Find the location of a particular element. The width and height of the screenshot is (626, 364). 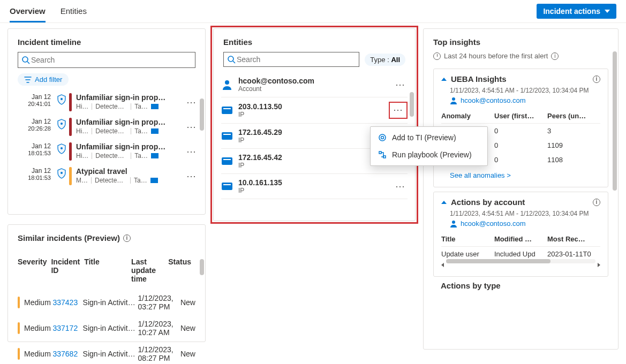

insights-timerange: Last 24 hours before the first alert is located at coordinates (496, 56).